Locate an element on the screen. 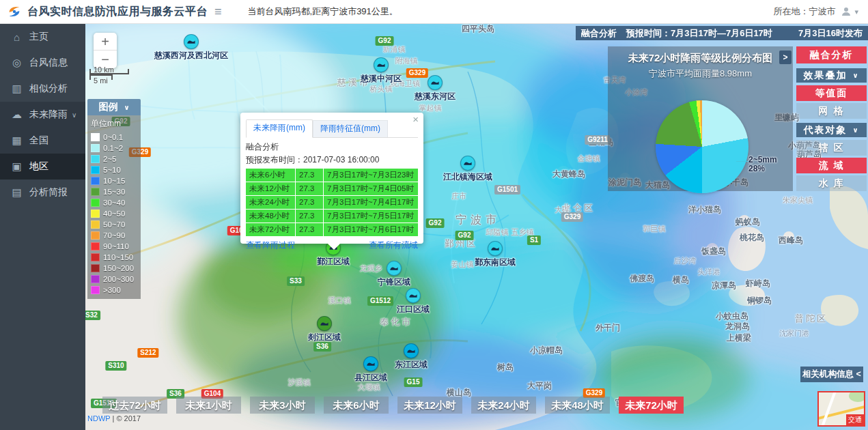 The image size is (868, 430). map-scale: 10 km 5 mi is located at coordinates (109, 74).